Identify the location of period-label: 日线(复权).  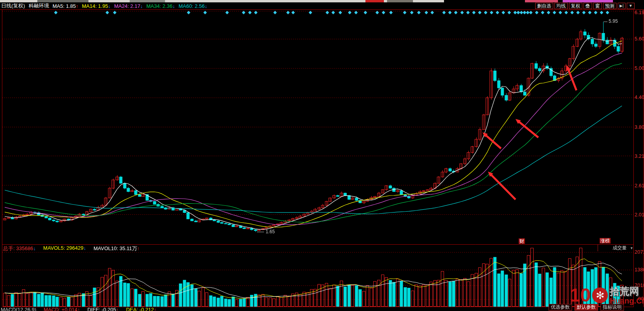
(13, 6).